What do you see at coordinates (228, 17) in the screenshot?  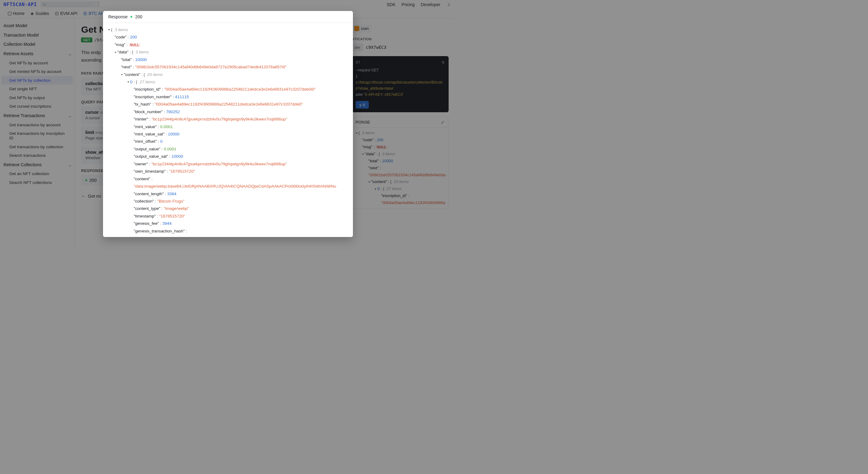 I see `modal-header: Response 200` at bounding box center [228, 17].